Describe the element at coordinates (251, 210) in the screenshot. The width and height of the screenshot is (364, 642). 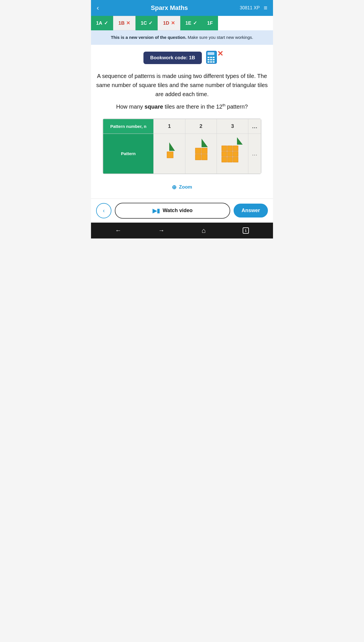
I see `answer-label: Answer` at that location.